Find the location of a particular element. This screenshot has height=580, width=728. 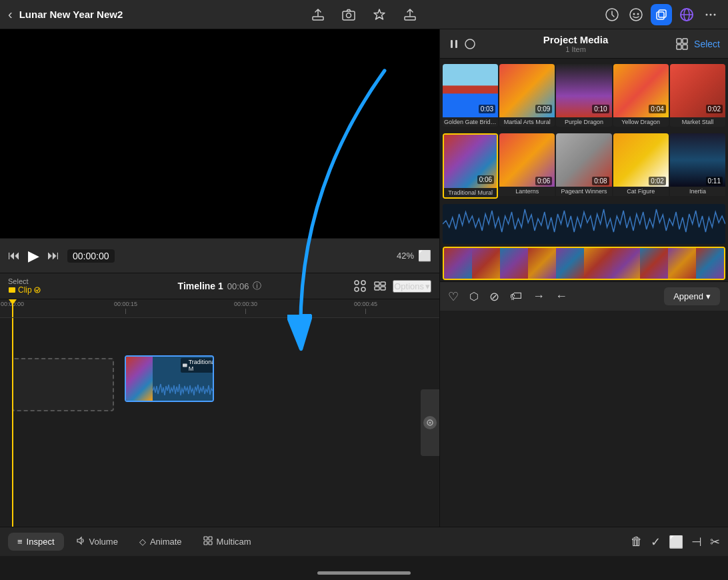

top-bar-right-icons is located at coordinates (661, 15).